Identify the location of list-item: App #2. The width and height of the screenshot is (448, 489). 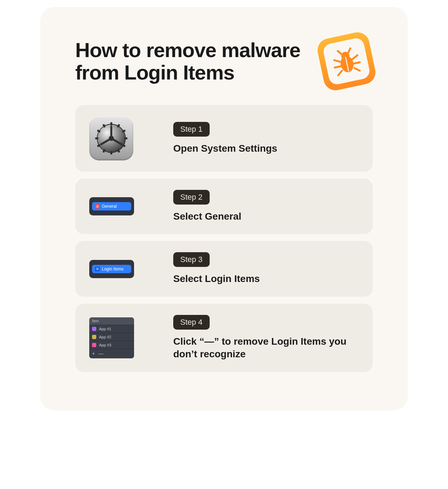
(112, 337).